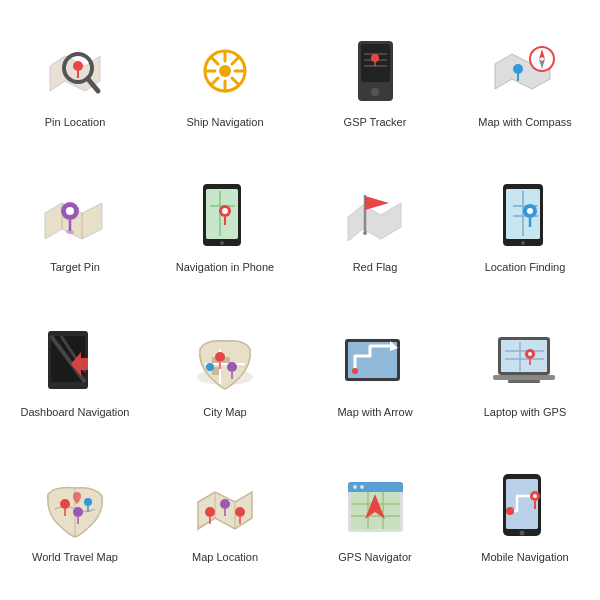 Image resolution: width=600 pixels, height=600 pixels. Describe the element at coordinates (76, 122) in the screenshot. I see `pin-location-label: Pin Location` at that location.